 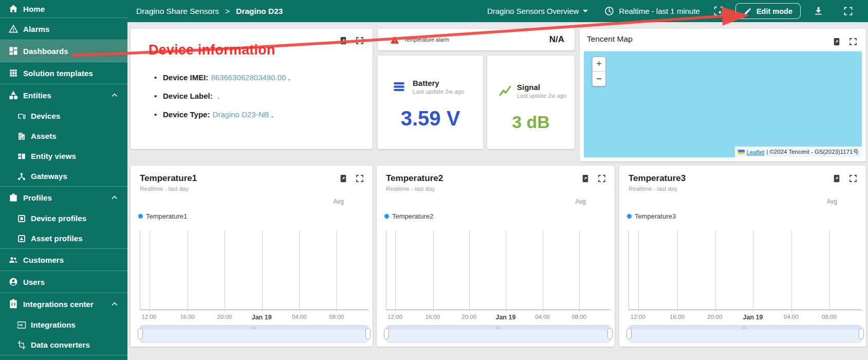 I want to click on sidebar-item-customers: Customers, so click(x=64, y=260).